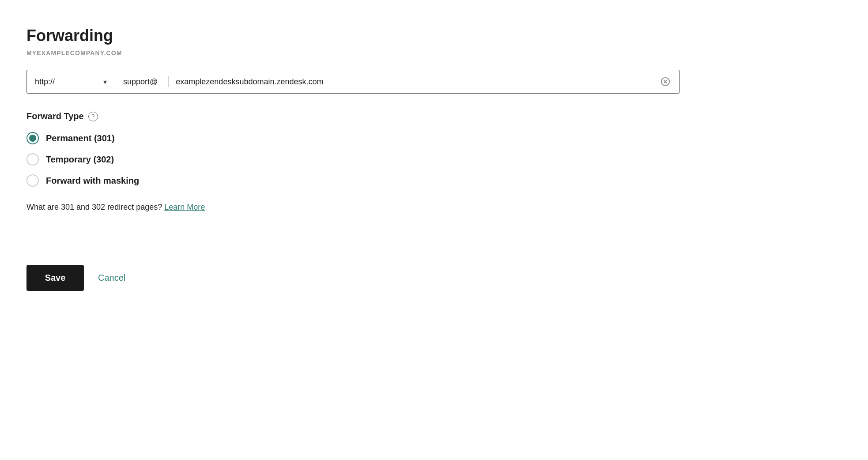  I want to click on url-domain-value: examplezendesksubdomain.zendesk.com, so click(424, 82).